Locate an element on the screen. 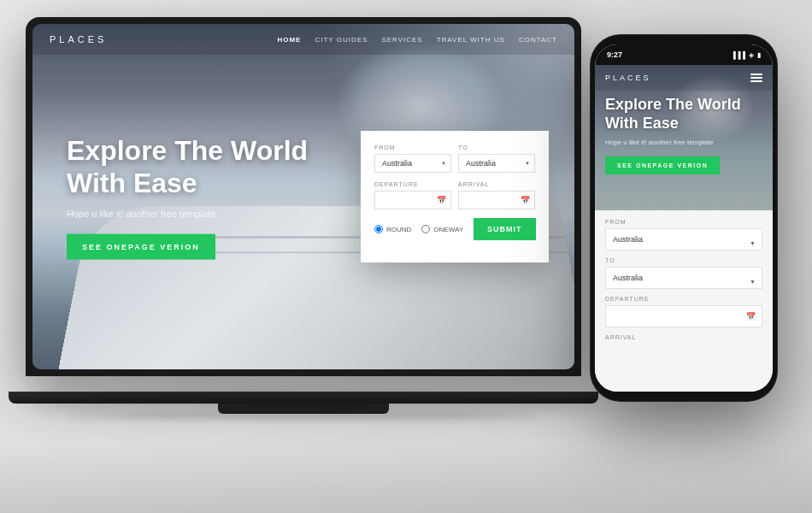 The height and width of the screenshot is (513, 812). phone-cta-button: SEE ONEPAGE VERION is located at coordinates (662, 166).